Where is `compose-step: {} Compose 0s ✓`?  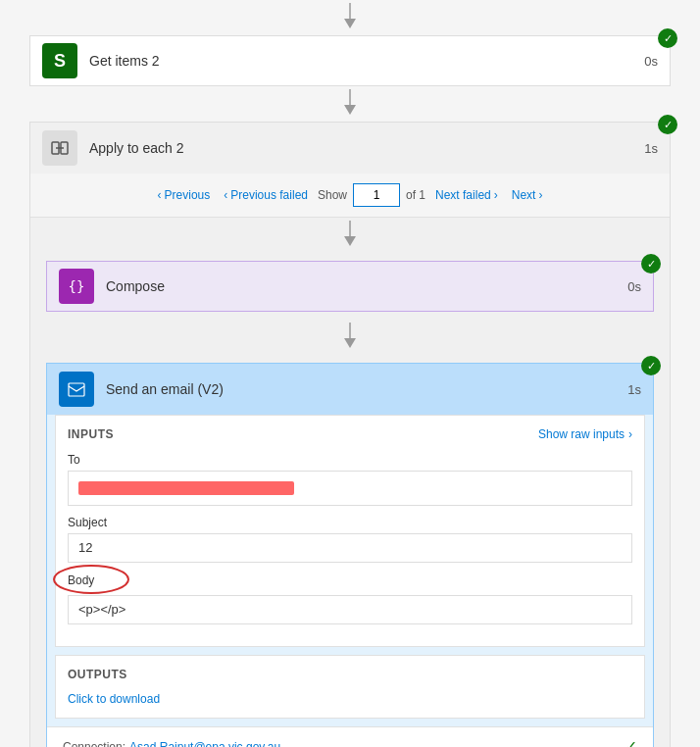 compose-step: {} Compose 0s ✓ is located at coordinates (350, 286).